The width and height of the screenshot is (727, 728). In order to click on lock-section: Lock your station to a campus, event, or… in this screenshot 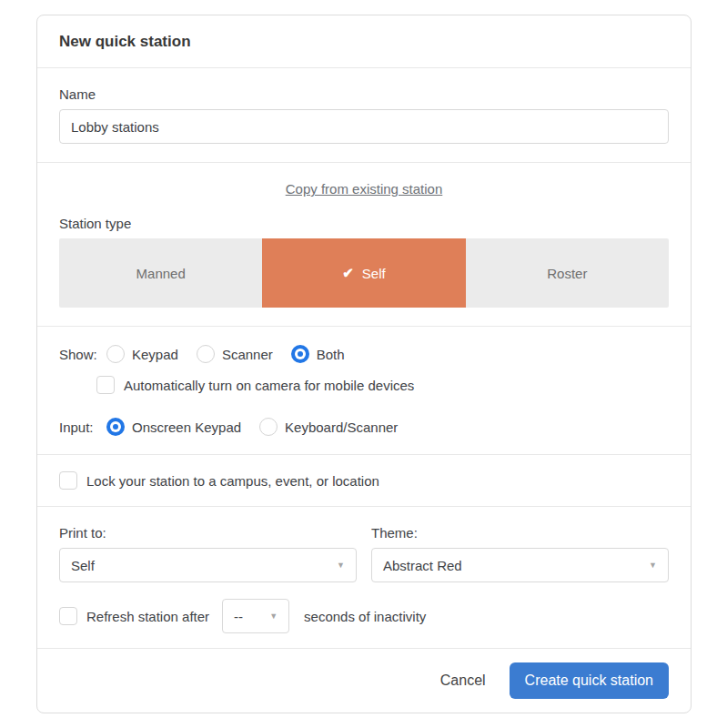, I will do `click(364, 480)`.